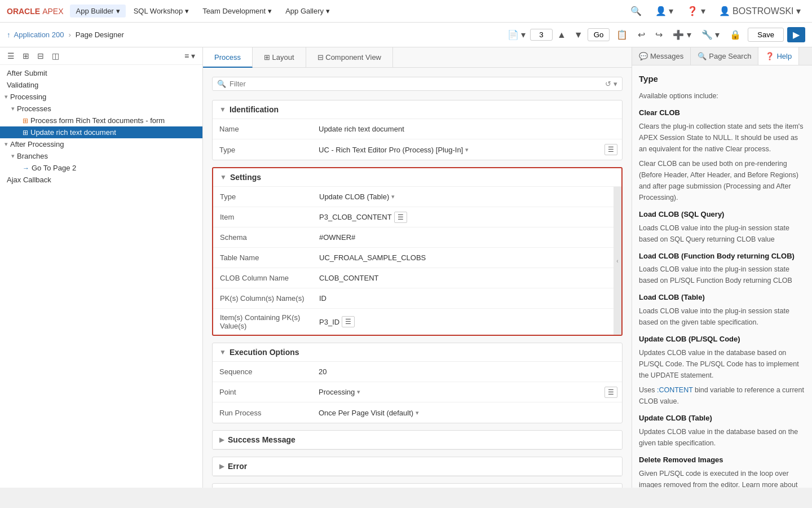 This screenshot has width=812, height=508. I want to click on help-label: Help, so click(784, 56).